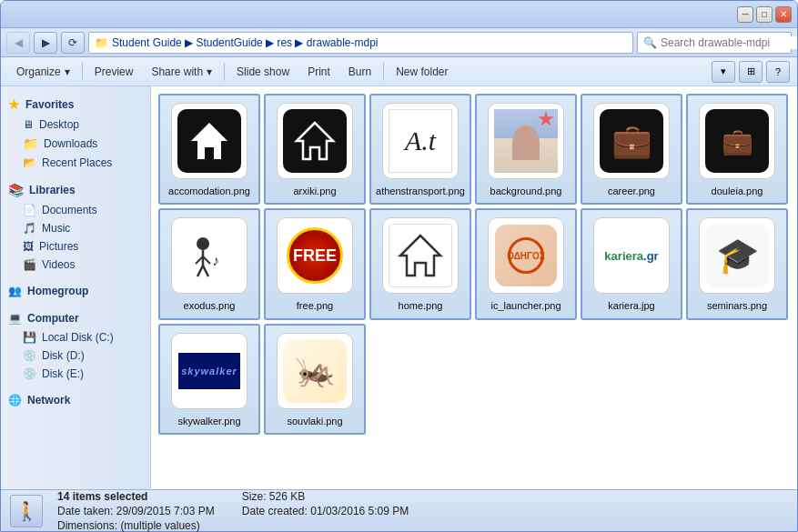 Image resolution: width=798 pixels, height=532 pixels. I want to click on back-button: ◀, so click(18, 43).